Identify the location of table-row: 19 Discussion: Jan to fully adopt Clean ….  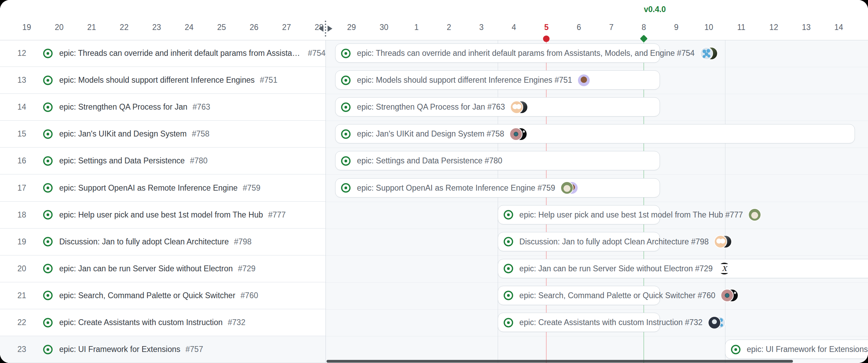
(163, 242).